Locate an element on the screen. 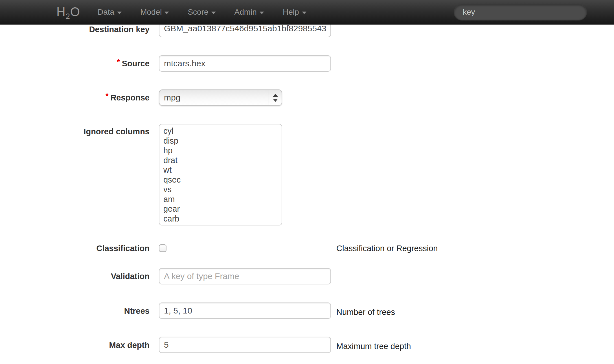 Image resolution: width=614 pixels, height=364 pixels. validation-label: Validation is located at coordinates (75, 276).